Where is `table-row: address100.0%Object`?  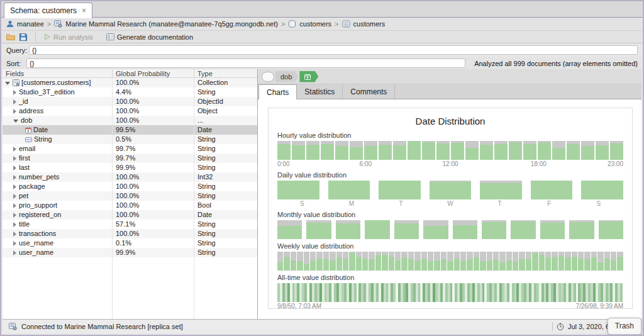
table-row: address100.0%Object is located at coordinates (130, 111).